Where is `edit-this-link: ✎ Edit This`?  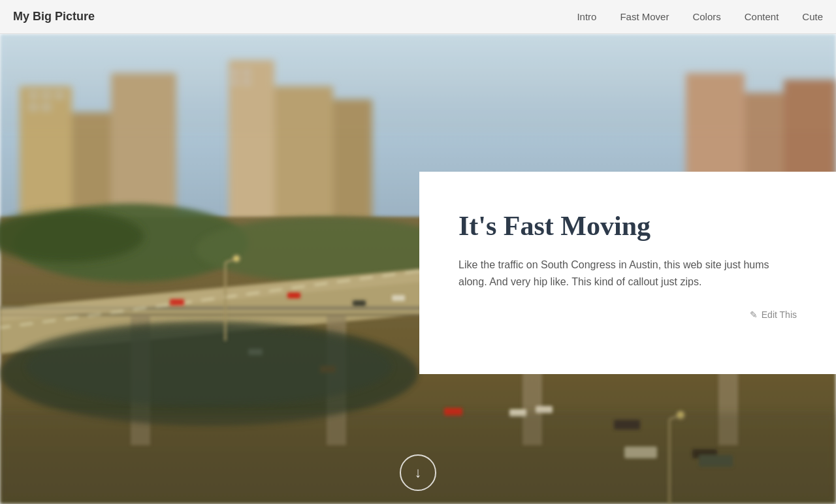 edit-this-link: ✎ Edit This is located at coordinates (628, 315).